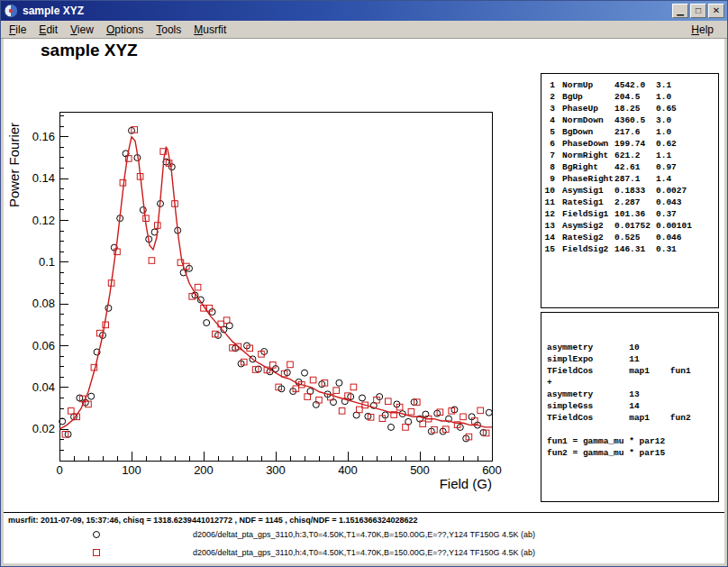  I want to click on svg-text: 500, so click(420, 471).